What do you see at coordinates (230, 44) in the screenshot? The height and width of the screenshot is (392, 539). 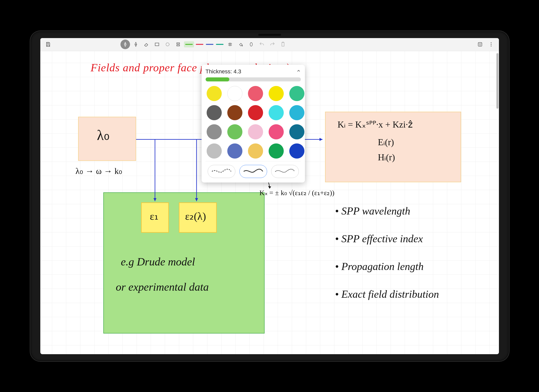 I see `grid-toggle` at bounding box center [230, 44].